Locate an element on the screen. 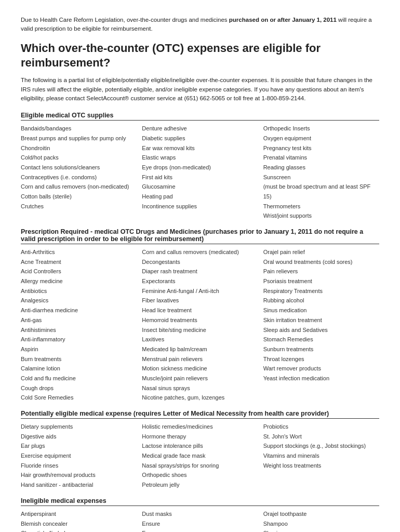 This screenshot has height=532, width=400. list-item: Elastic wraps is located at coordinates (199, 158).